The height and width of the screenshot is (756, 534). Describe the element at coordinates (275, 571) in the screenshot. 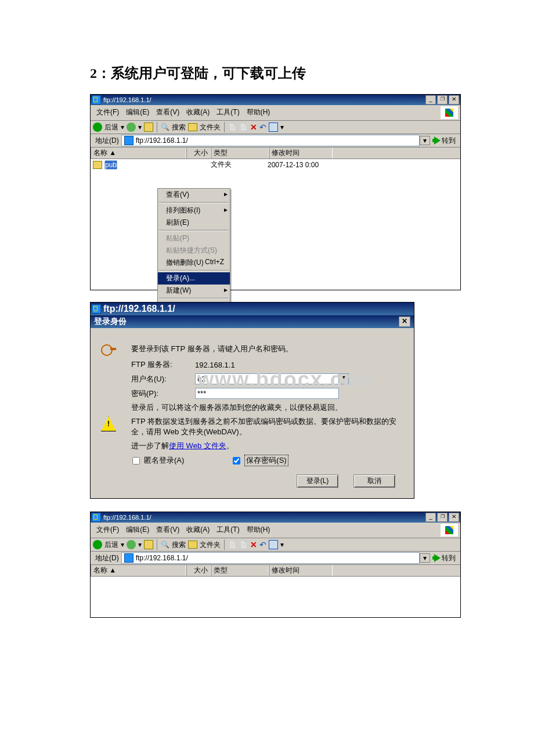

I see `column-header-2: 名称 ▲ 大小 类型 修改时间` at that location.